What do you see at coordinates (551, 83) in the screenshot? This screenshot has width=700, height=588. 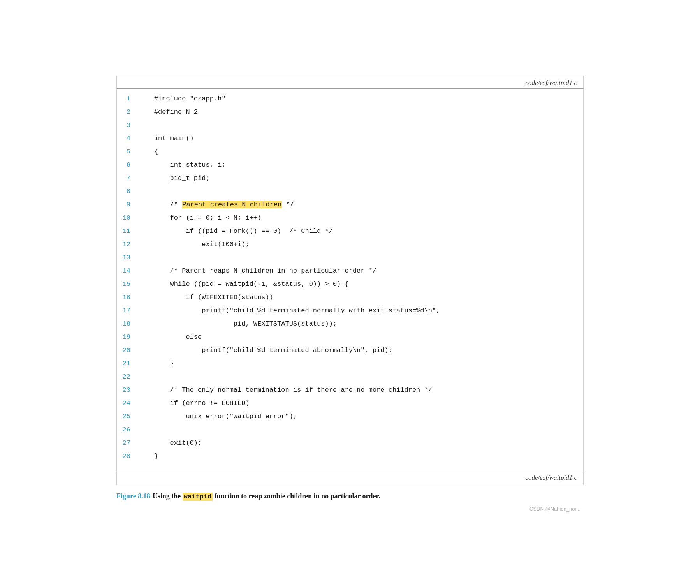 I see `header-filename: code/ecf/waitpid1.c` at bounding box center [551, 83].